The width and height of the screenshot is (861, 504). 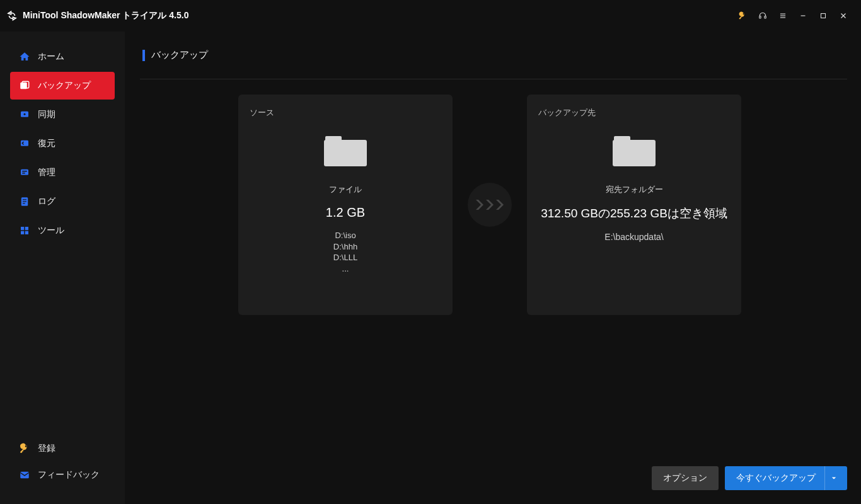 I want to click on nav-list: ホーム バックアップ 同期 復元 管理 ログ, so click(x=62, y=144).